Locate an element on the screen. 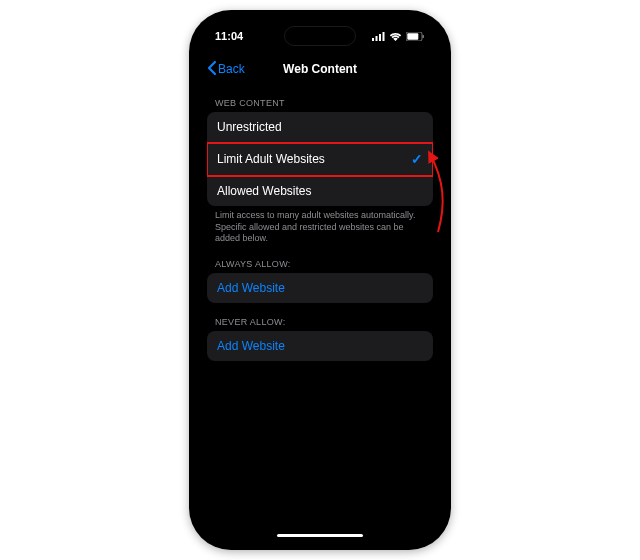  add-website-always-allow: Add Website is located at coordinates (320, 288).